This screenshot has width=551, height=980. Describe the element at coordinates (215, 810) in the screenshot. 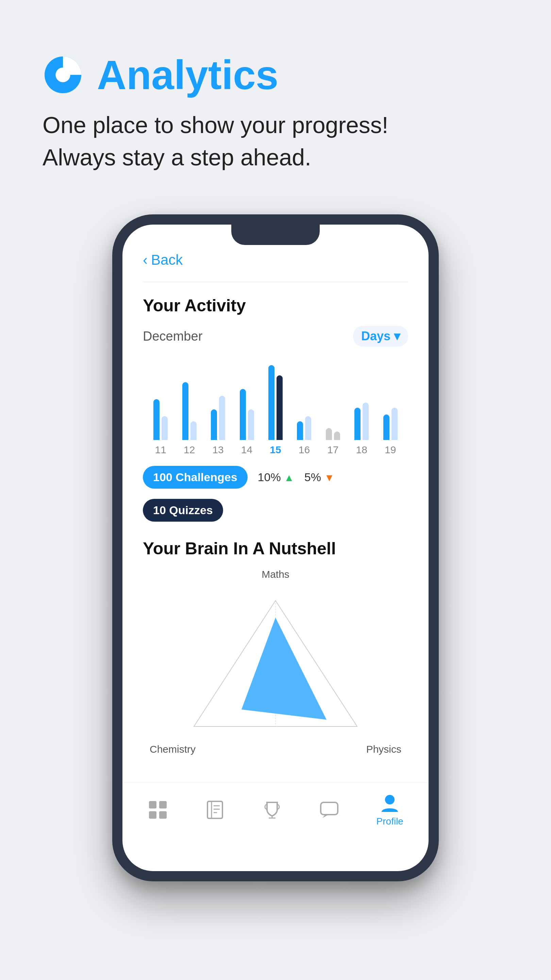

I see `book-icon` at that location.